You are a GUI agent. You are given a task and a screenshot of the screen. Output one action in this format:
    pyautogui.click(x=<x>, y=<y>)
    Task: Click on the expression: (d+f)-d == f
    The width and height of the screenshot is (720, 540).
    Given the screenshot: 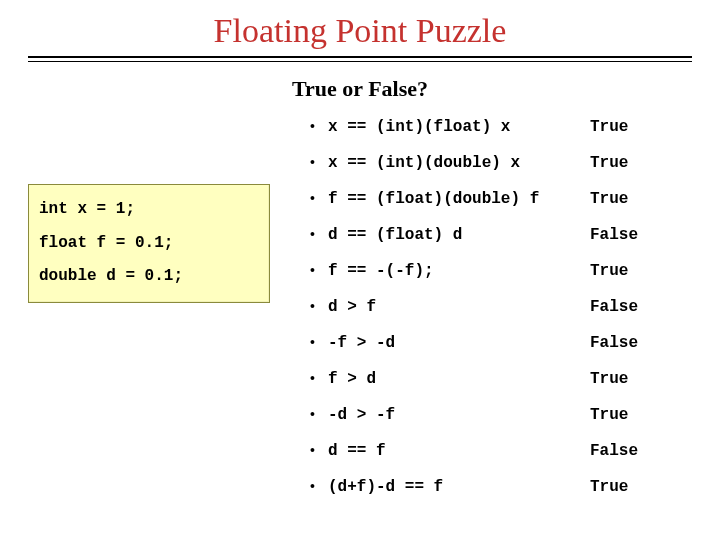 What is the action you would take?
    pyautogui.click(x=459, y=487)
    